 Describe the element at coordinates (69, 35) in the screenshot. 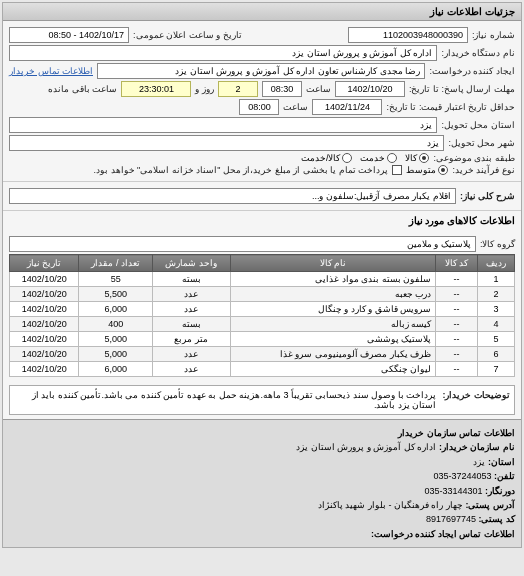

I see `announce-value: 1402/10/17 - 08:50` at that location.